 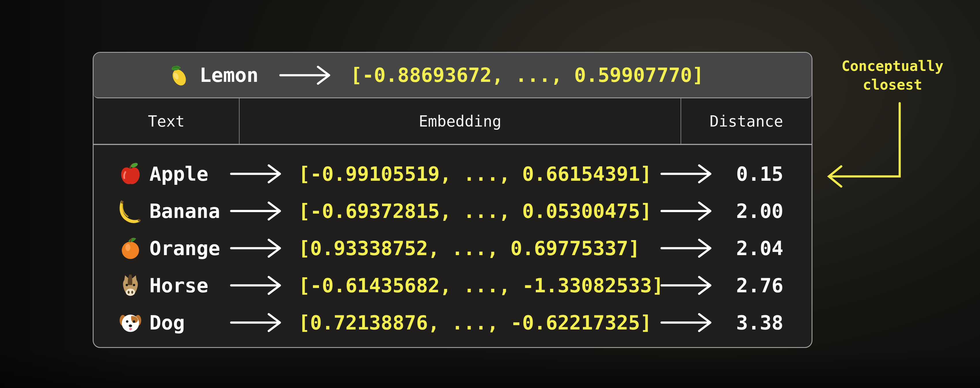 I want to click on item-label: Dog, so click(x=190, y=323).